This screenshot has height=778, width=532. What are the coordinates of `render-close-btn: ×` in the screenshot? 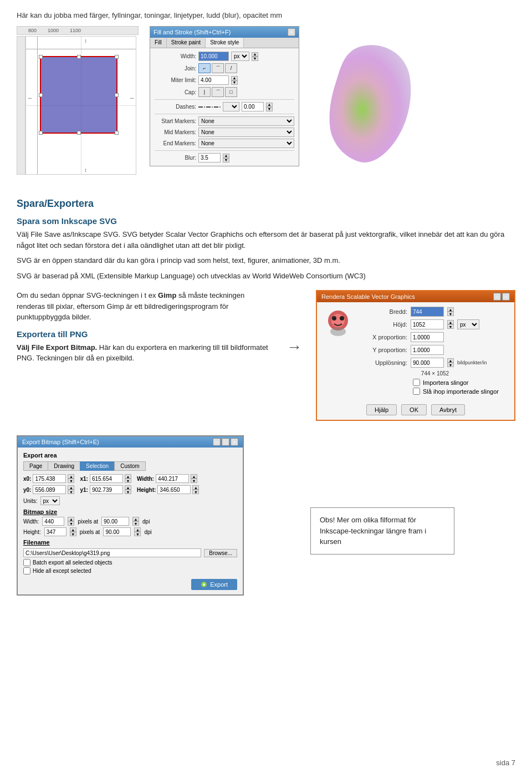 It's located at (506, 297).